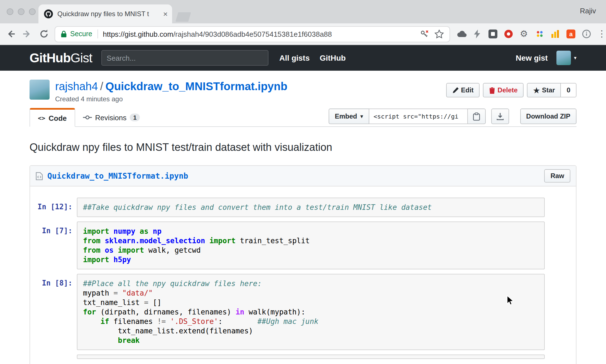  I want to click on url-path: /rajshah4/903d086adb4e5075415381e1f6038a…, so click(253, 34).